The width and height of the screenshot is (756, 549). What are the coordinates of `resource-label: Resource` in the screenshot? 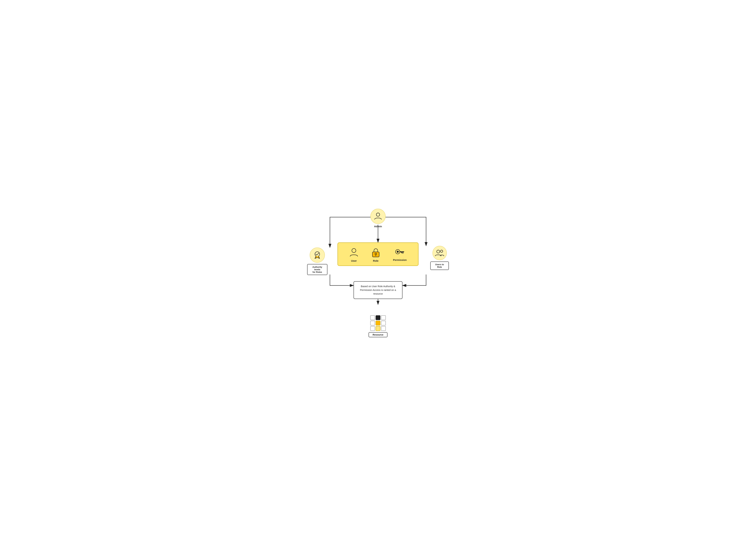 It's located at (378, 335).